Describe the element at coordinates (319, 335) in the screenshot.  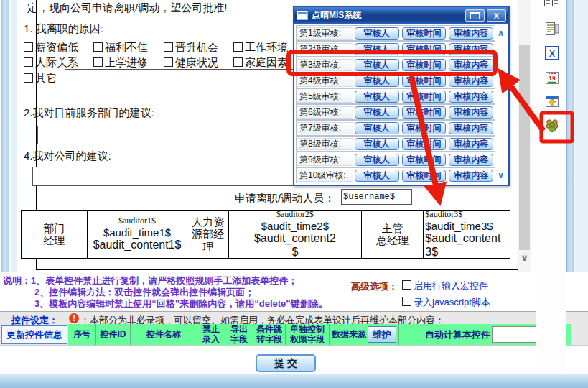
I see `control-columns-bar: 序号 控件ID 控件名称 禁止 录入 导出 字段 条件跳 转字段 单独控制 权限…` at that location.